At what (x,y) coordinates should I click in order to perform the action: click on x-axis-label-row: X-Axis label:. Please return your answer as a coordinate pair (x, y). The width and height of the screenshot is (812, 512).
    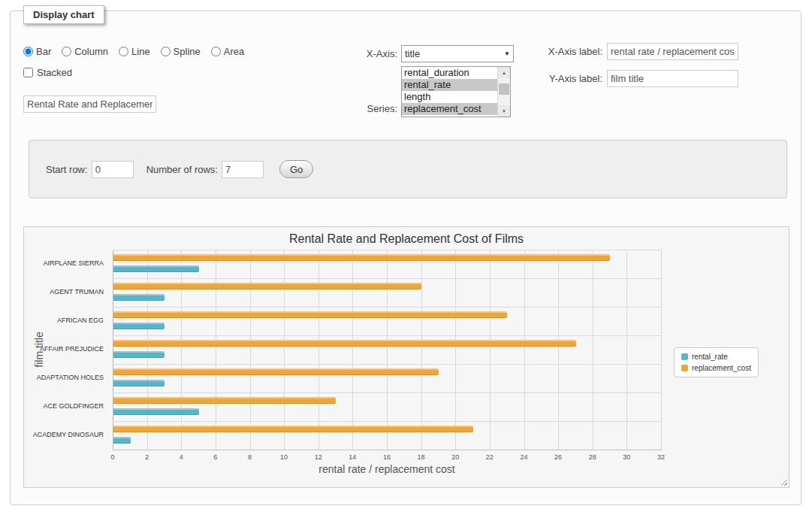
    Looking at the image, I should click on (607, 51).